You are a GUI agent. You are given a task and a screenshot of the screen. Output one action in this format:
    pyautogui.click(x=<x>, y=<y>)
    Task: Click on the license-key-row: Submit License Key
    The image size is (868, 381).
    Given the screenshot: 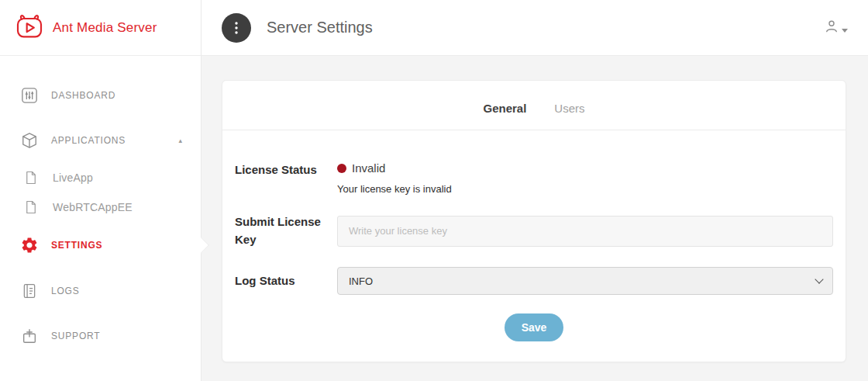 What is the action you would take?
    pyautogui.click(x=534, y=231)
    